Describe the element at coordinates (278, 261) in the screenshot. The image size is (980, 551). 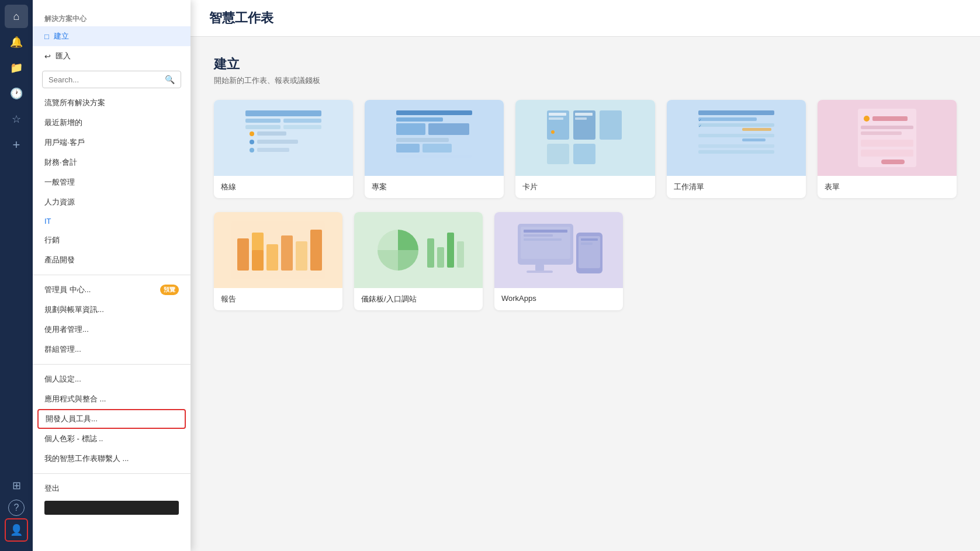
I see `template-card-report: 報告` at that location.